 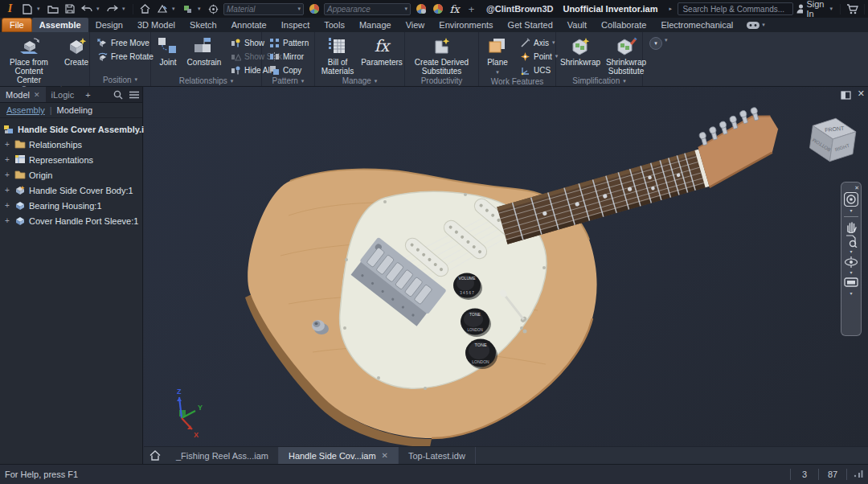 I want to click on mode-modeling-link: Modeling, so click(x=76, y=110).